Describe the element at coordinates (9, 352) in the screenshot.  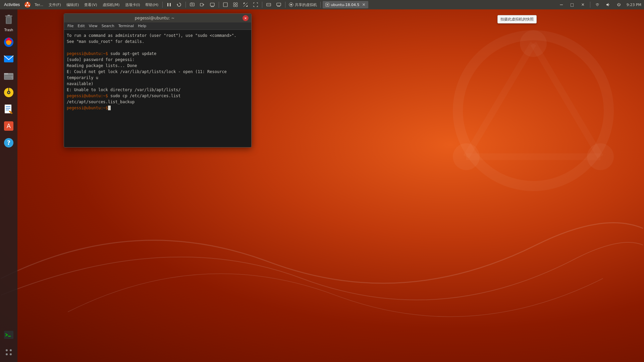
I see `dock-show-apps-icon` at that location.